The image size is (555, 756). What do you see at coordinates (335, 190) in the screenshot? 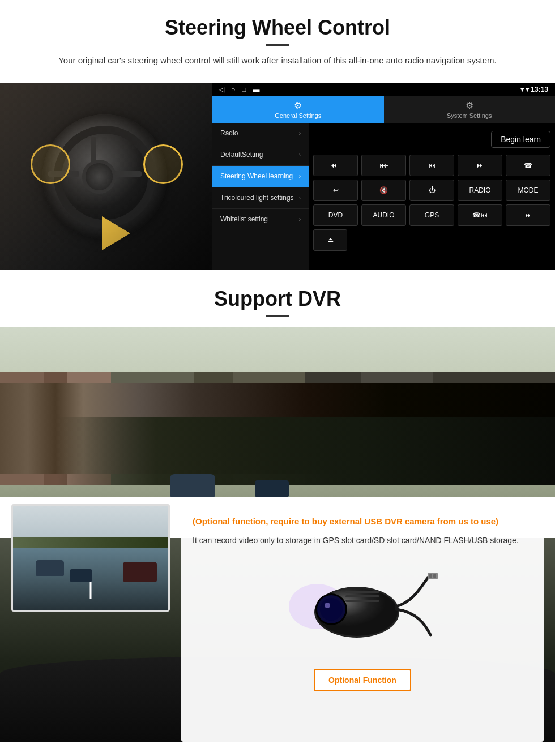
I see `btn-back: ↩` at bounding box center [335, 190].